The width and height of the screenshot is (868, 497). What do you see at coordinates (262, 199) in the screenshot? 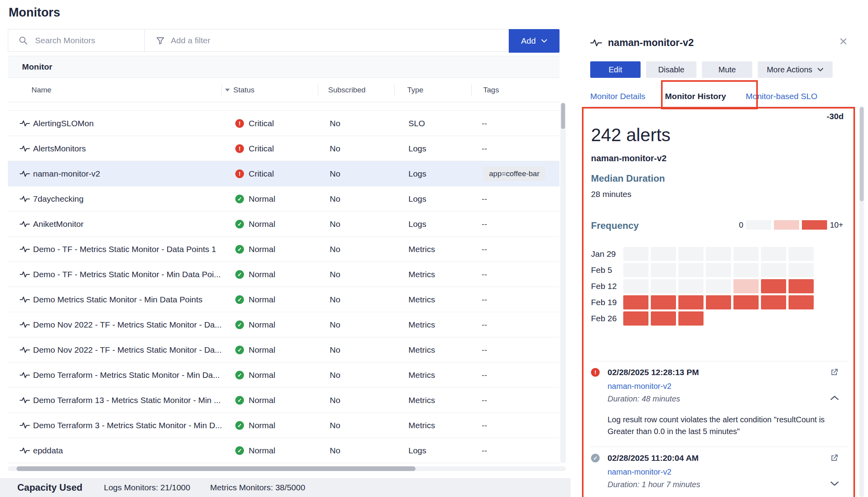
I see `status-label: Normal` at bounding box center [262, 199].